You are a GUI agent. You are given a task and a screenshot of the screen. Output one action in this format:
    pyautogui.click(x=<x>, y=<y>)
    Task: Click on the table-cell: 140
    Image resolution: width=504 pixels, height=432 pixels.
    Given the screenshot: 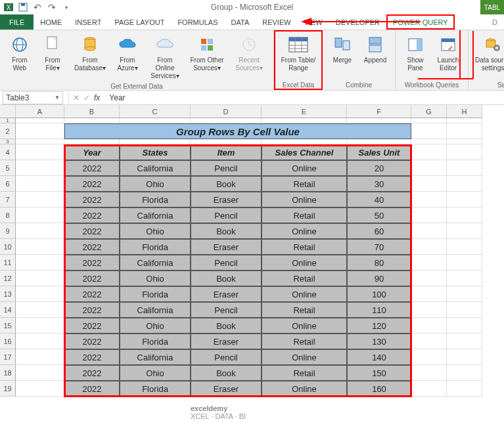 What is the action you would take?
    pyautogui.click(x=379, y=357)
    